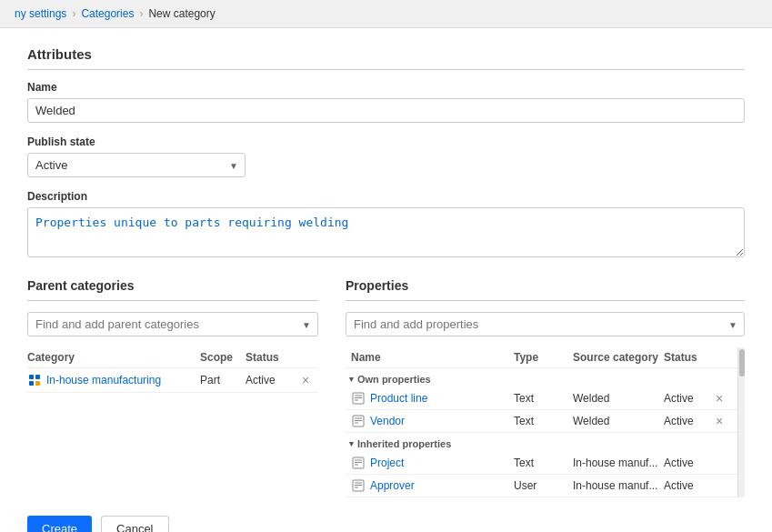 Image resolution: width=772 pixels, height=532 pixels. What do you see at coordinates (542, 378) in the screenshot?
I see `own-properties-label: ▾ Own properties` at bounding box center [542, 378].